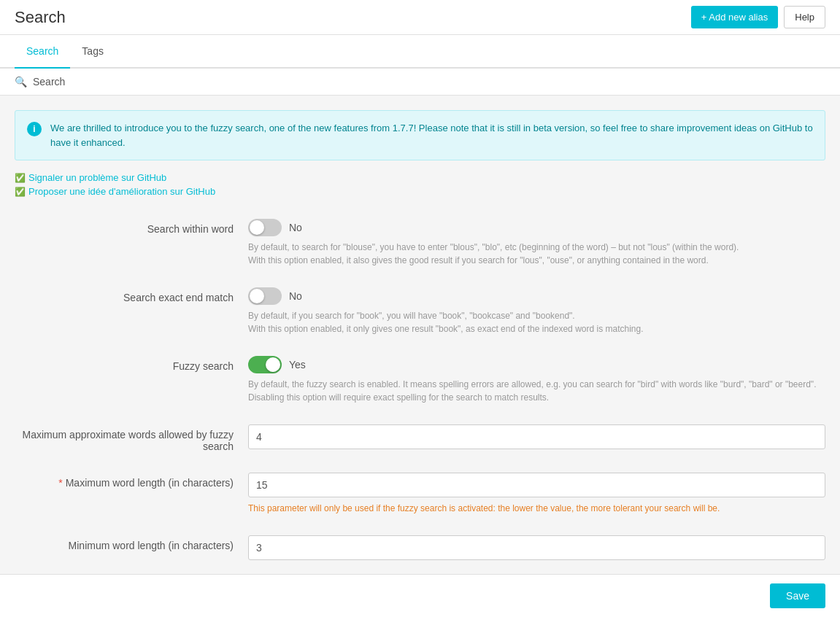  I want to click on fuzzy-search-toggle, so click(265, 365).